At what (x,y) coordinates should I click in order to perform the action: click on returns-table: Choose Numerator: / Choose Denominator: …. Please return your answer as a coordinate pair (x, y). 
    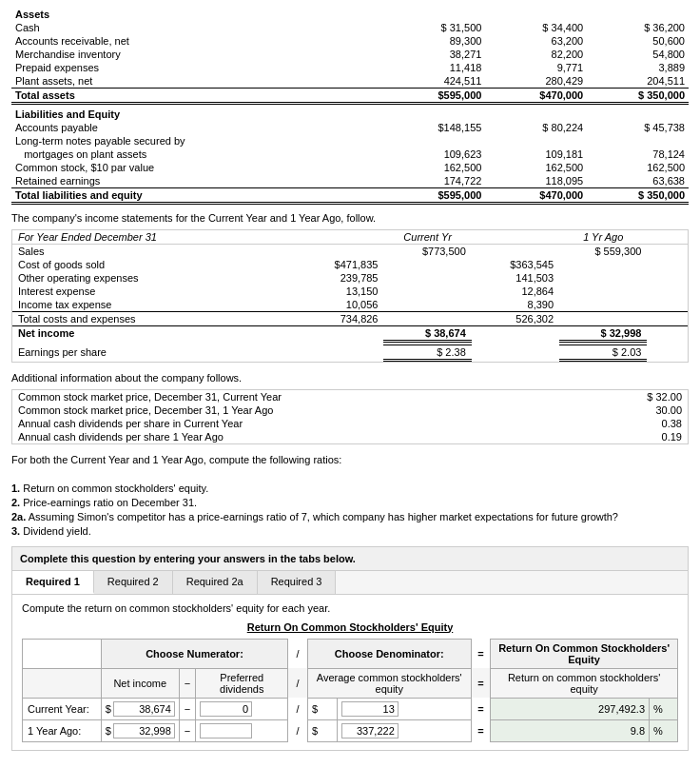
    Looking at the image, I should click on (350, 691).